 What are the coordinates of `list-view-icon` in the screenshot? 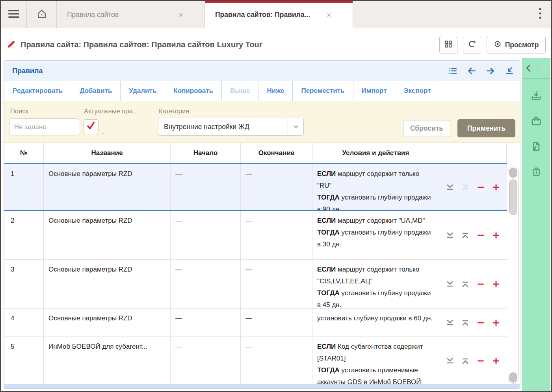 It's located at (453, 71).